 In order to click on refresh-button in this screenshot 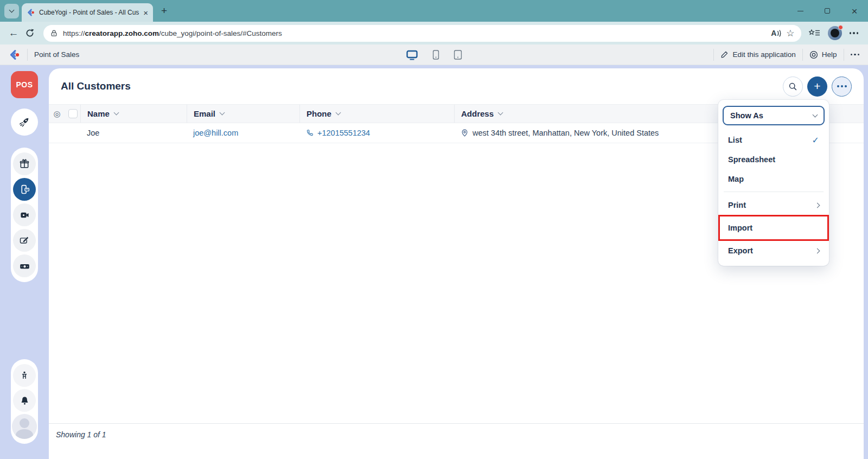, I will do `click(32, 33)`.